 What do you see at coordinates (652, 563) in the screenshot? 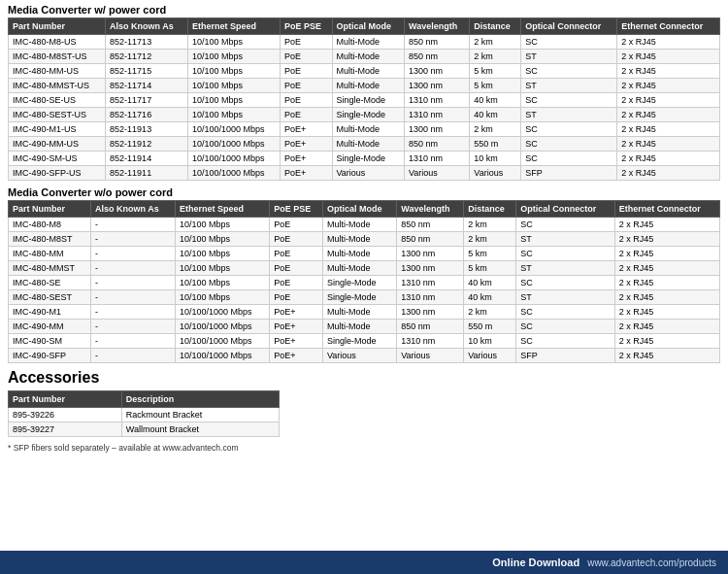
I see `online-download-url: www.advantech.com/products` at bounding box center [652, 563].